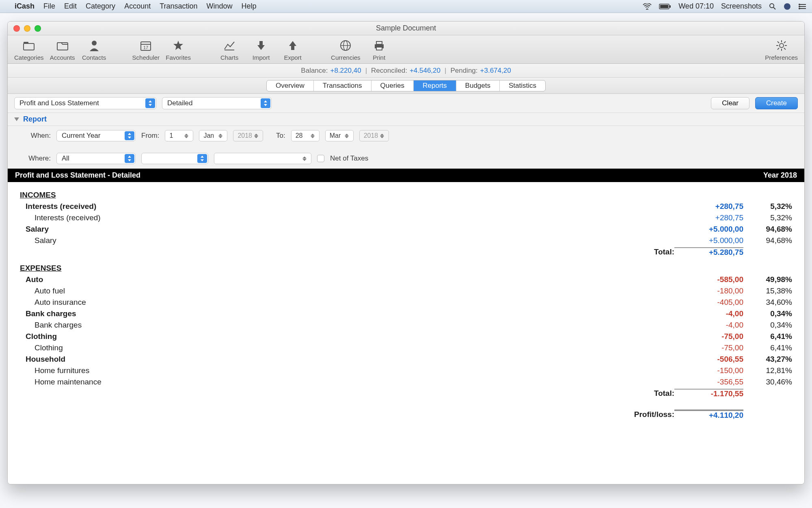  What do you see at coordinates (406, 103) in the screenshot?
I see `report-controls: Profit and Loss Statement Detailed Clear…` at bounding box center [406, 103].